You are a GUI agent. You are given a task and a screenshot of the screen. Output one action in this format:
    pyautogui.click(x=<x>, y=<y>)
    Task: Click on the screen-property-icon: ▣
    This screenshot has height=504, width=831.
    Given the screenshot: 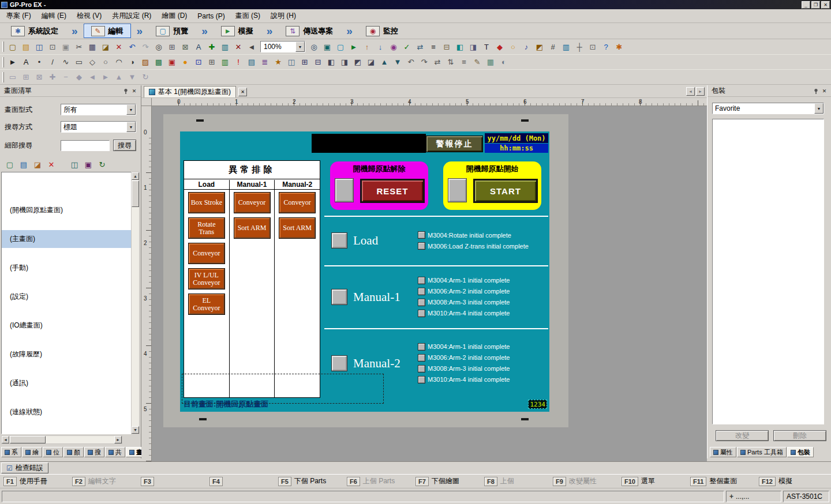 What is the action you would take?
    pyautogui.click(x=88, y=164)
    